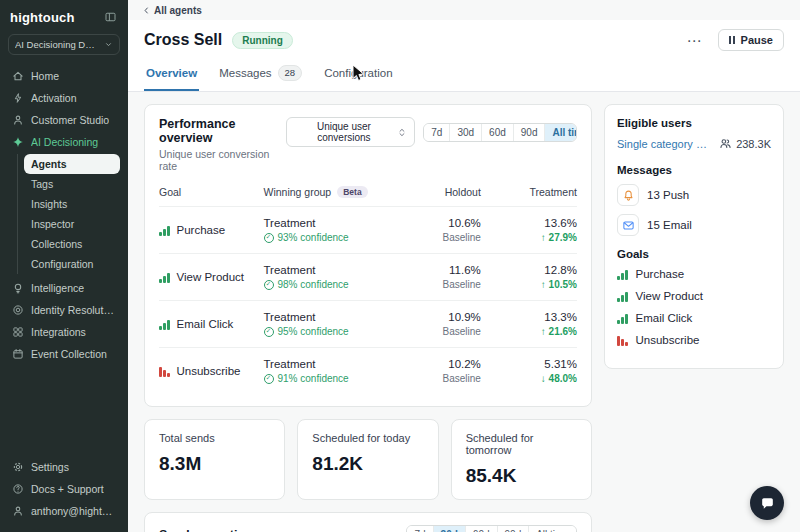  What do you see at coordinates (69, 354) in the screenshot?
I see `sidebar-item-label: Event Collection` at bounding box center [69, 354].